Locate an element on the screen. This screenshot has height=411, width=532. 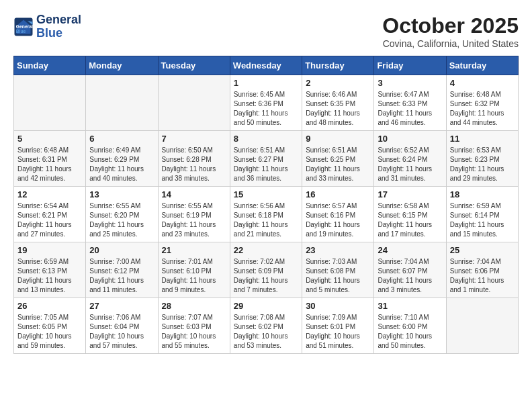
calendar-cell: 24Sunrise: 7:04 AM Sunset: 6:07 PM Dayli… is located at coordinates (410, 270).